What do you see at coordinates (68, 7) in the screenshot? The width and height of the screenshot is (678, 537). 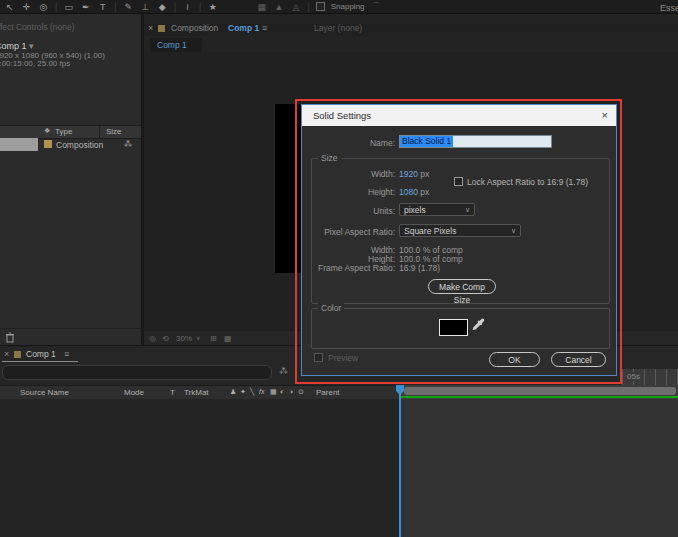 I see `rectangle-tool-icon: ▭` at bounding box center [68, 7].